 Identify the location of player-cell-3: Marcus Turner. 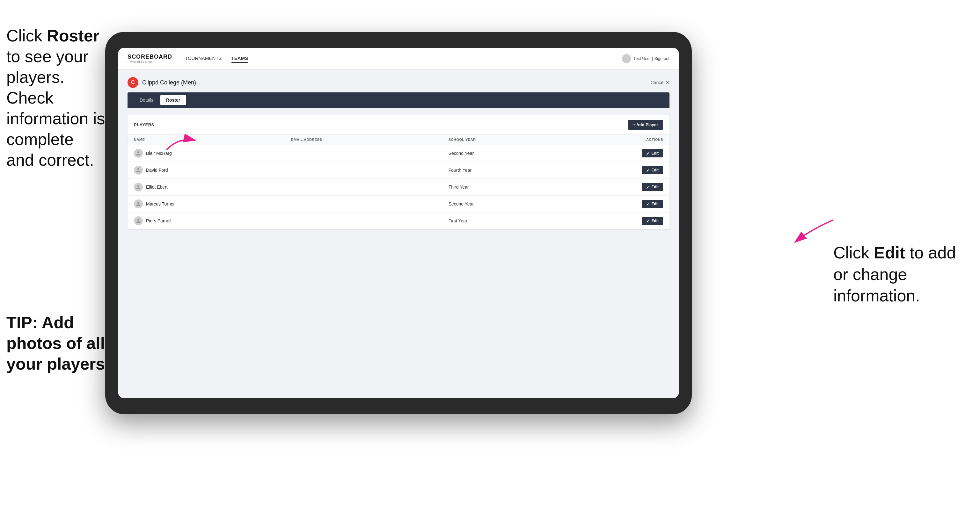
(212, 204).